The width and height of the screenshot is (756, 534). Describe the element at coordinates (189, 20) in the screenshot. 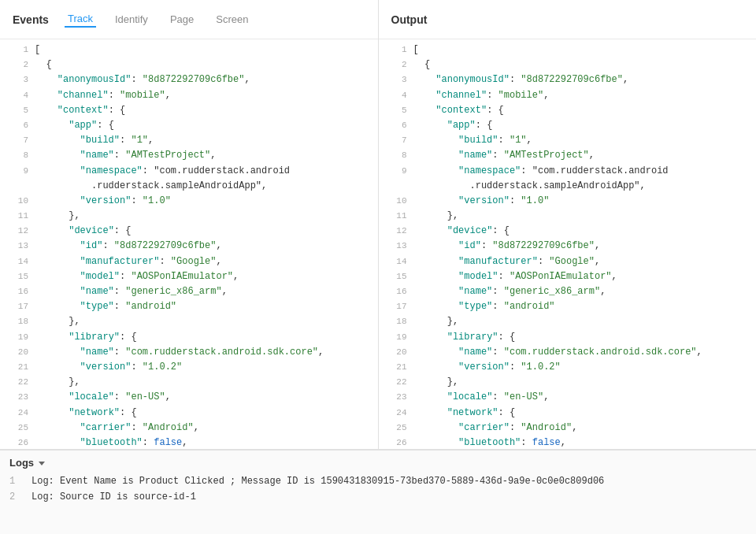

I see `events-header: Events Track Identify Page Screen` at that location.